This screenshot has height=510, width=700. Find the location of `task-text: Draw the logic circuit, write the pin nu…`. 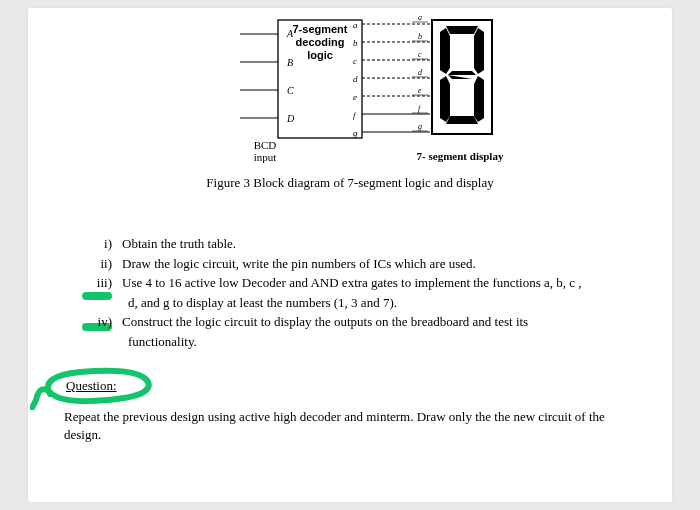

task-text: Draw the logic circuit, write the pin nu… is located at coordinates (379, 264).